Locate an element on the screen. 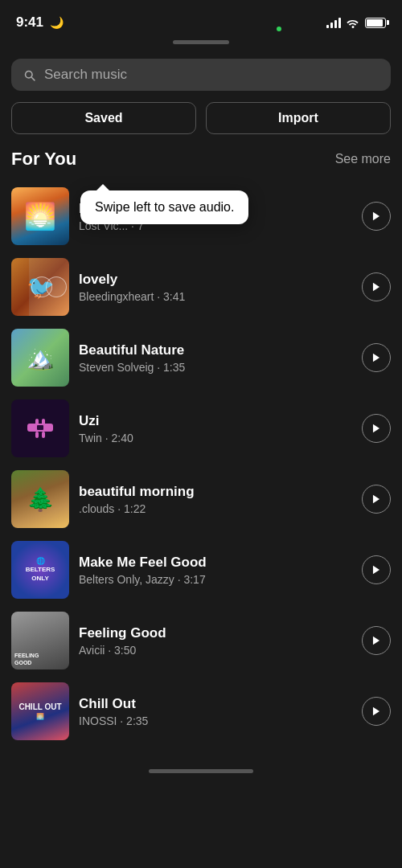  track-meta: Bleedingxheart · 3:41 is located at coordinates (215, 297).